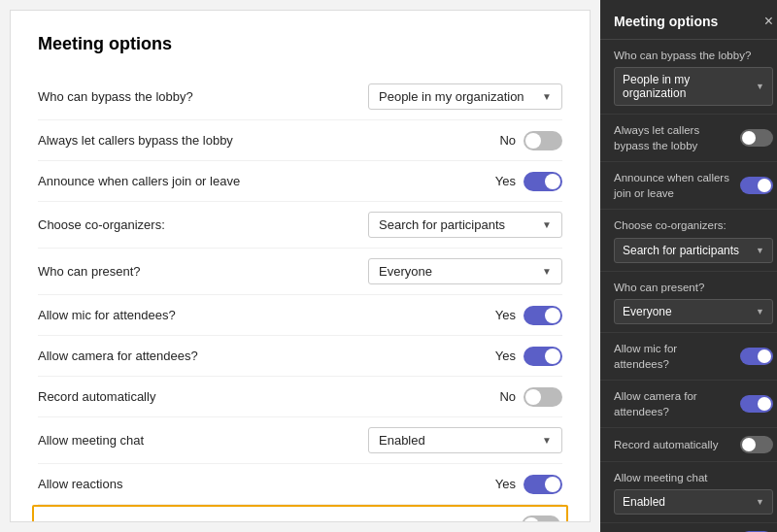 This screenshot has height=532, width=777. Describe the element at coordinates (465, 97) in the screenshot. I see `control-bypass-lobby: People in my organization ▼` at that location.